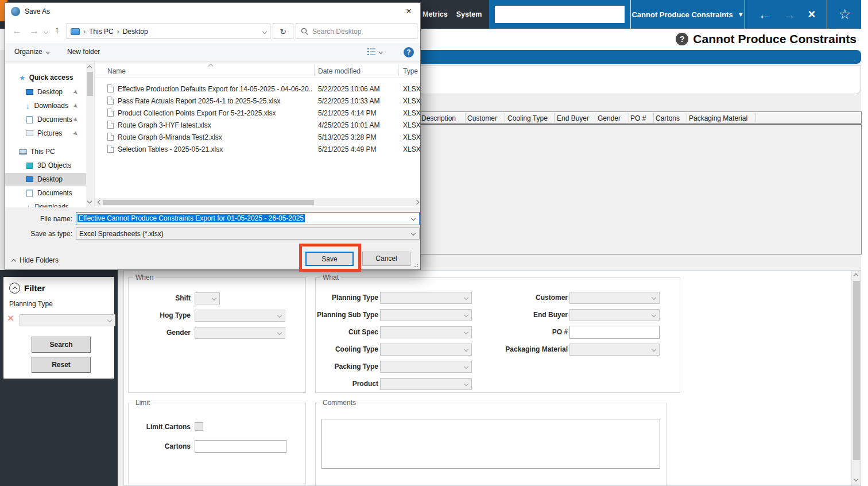 The image size is (868, 486). Describe the element at coordinates (614, 315) in the screenshot. I see `end-buyer-select` at that location.